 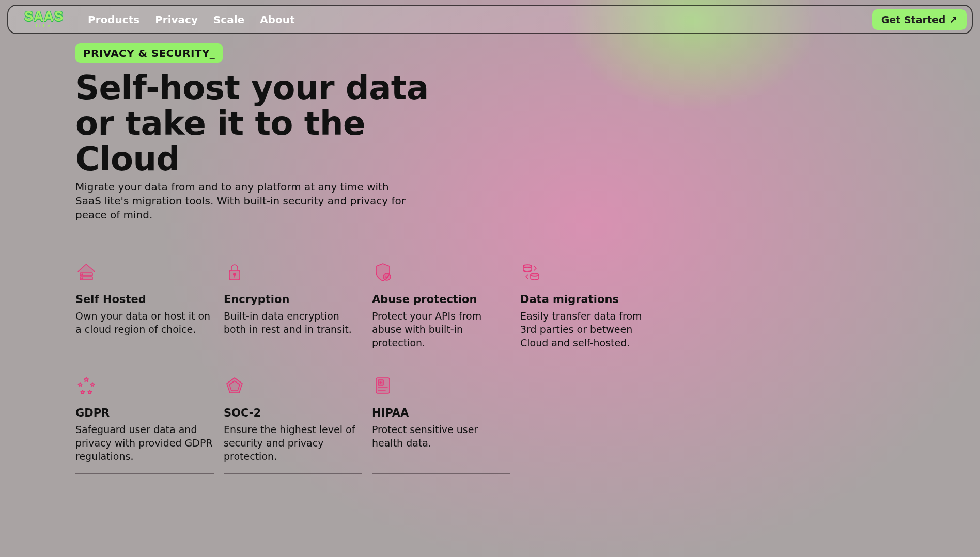 I want to click on feature-title: HIPAA, so click(x=441, y=413).